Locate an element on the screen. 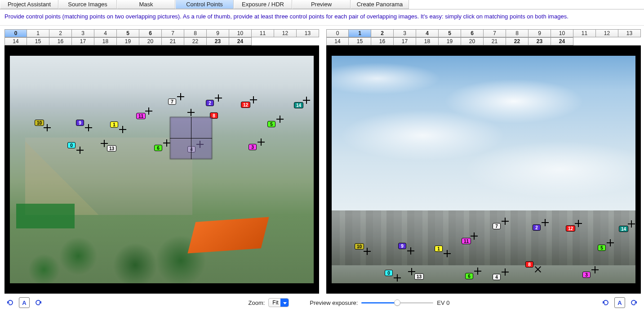 The width and height of the screenshot is (644, 326). left-image-thumb-6: 6 is located at coordinates (151, 33).